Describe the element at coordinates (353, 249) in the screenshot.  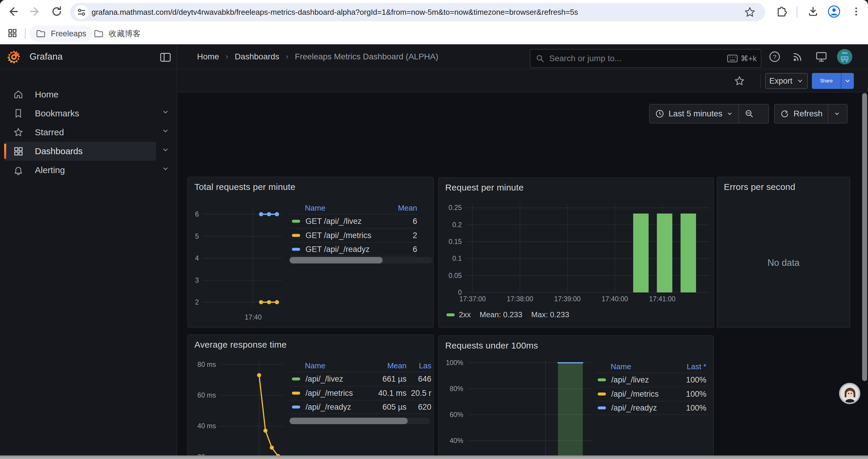
I see `legend-row: GET /api/_/readyz6` at that location.